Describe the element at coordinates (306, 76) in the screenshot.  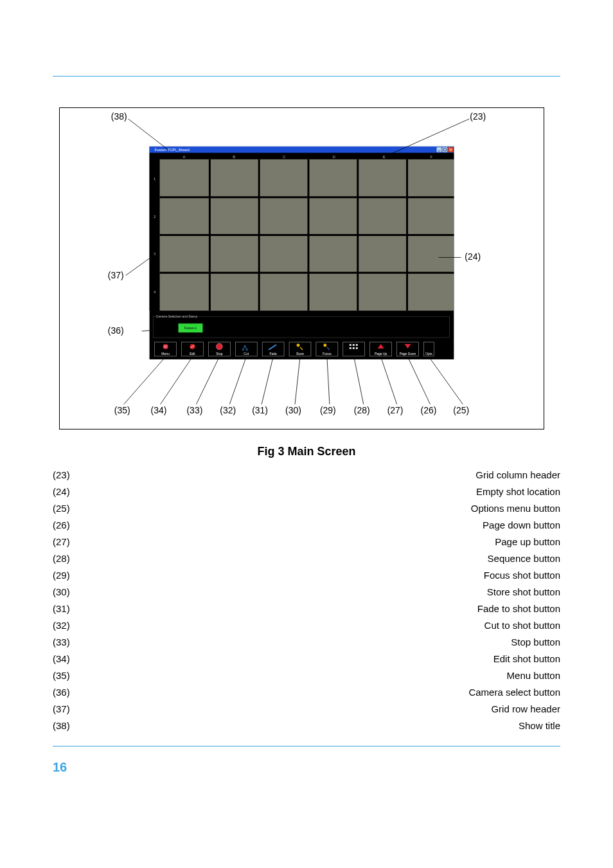
I see `header-rule` at that location.